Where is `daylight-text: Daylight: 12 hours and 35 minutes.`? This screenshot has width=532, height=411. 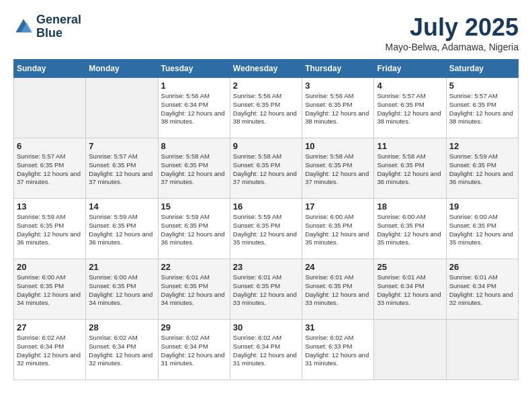 daylight-text: Daylight: 12 hours and 35 minutes. is located at coordinates (481, 238).